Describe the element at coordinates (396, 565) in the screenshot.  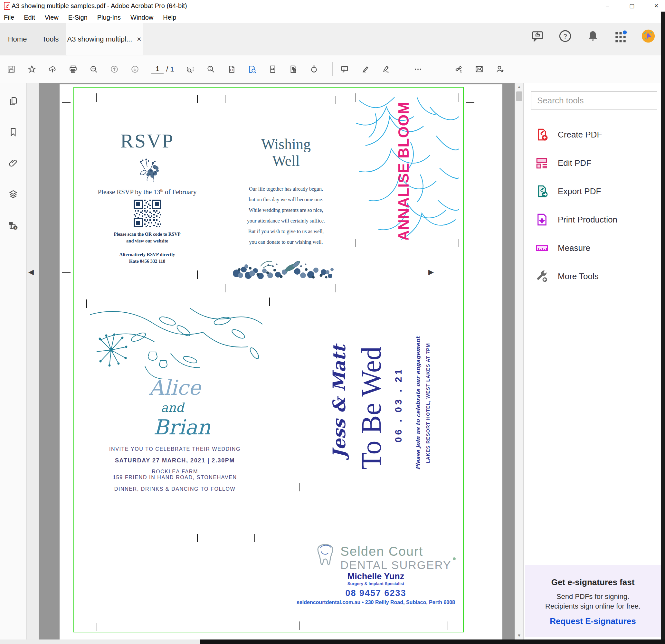
I see `dental-subname: DENTAL SURGERY` at that location.